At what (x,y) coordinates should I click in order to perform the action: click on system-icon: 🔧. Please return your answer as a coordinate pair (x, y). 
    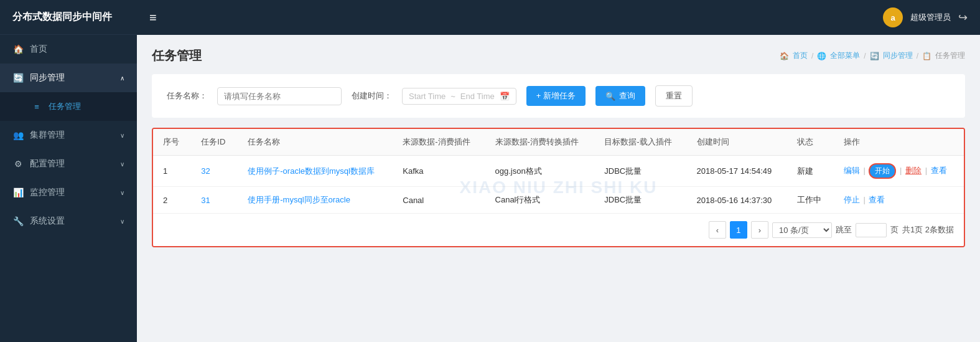
    Looking at the image, I should click on (18, 221).